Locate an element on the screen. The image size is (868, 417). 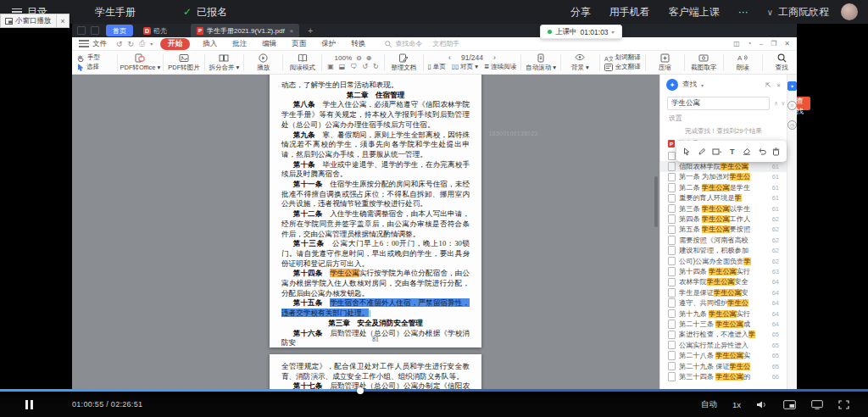
toolbar-阅读模式-button: 阅读模式 is located at coordinates (302, 63).